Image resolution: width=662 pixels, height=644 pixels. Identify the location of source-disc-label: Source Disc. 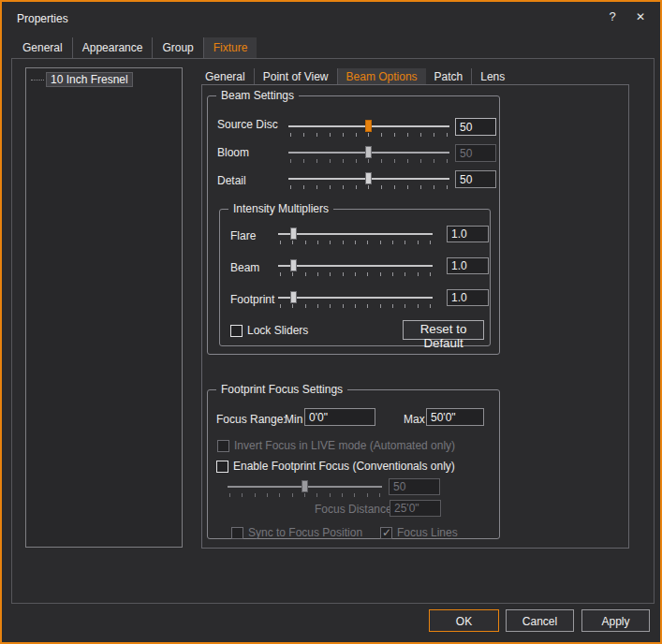
(247, 124).